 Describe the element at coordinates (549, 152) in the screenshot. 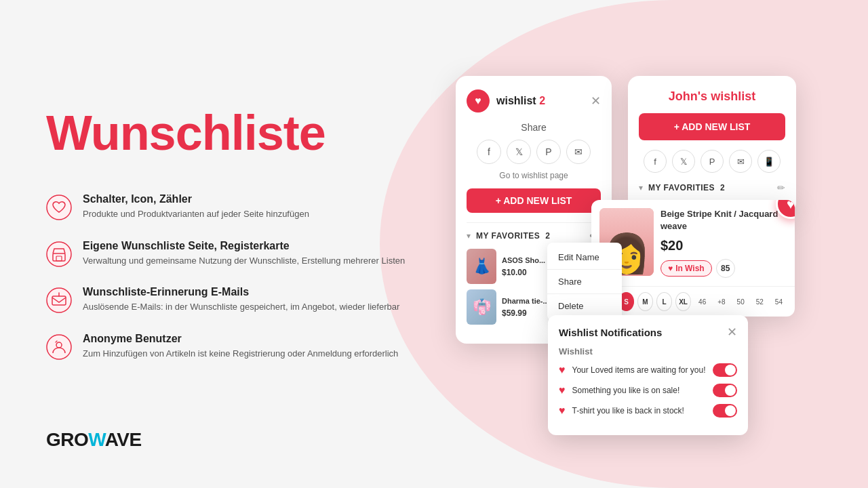

I see `share-pinterest-button: P` at that location.